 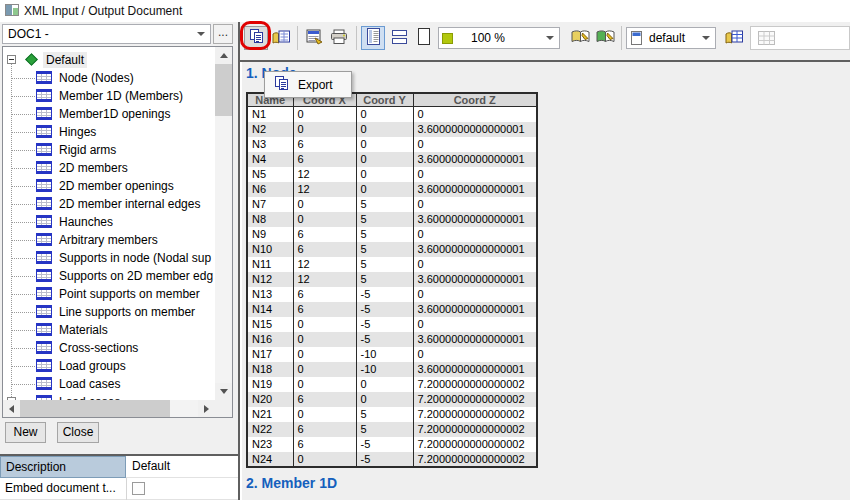 I want to click on open-in-document-button, so click(x=281, y=38).